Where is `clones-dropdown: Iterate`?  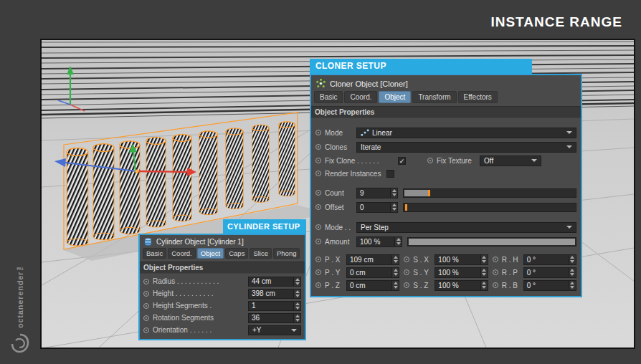
clones-dropdown: Iterate is located at coordinates (466, 148).